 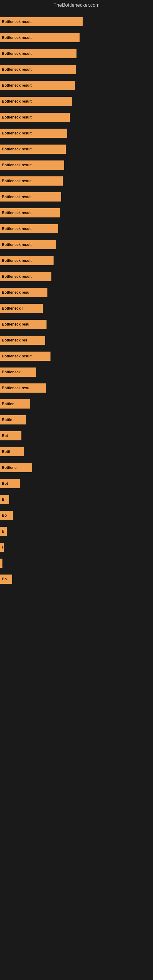 I want to click on bar-label-31: Bo, so click(x=6, y=515).